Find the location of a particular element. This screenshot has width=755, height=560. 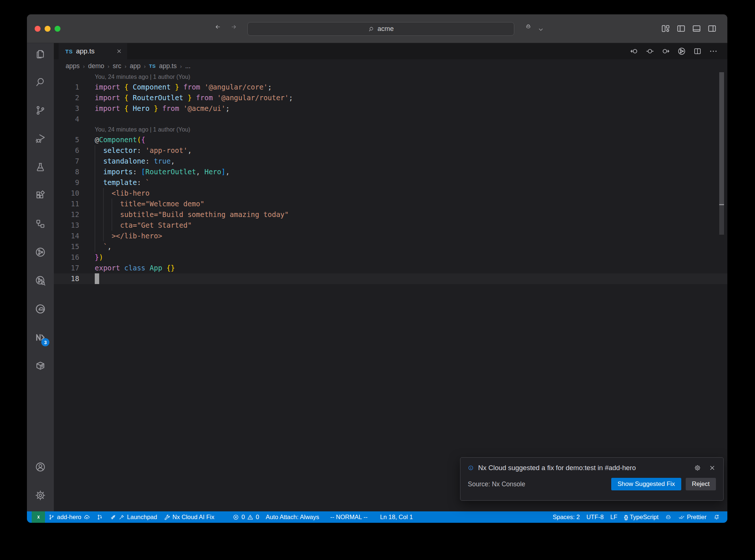

vim-block-cursor is located at coordinates (97, 279).